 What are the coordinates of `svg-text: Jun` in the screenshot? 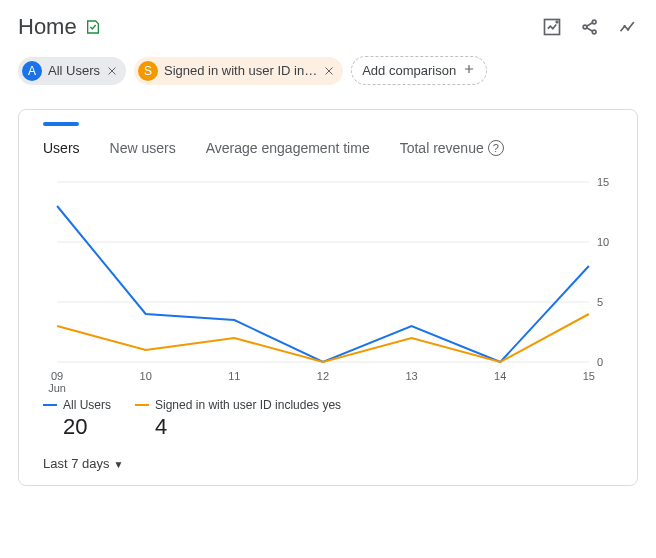 It's located at (57, 387).